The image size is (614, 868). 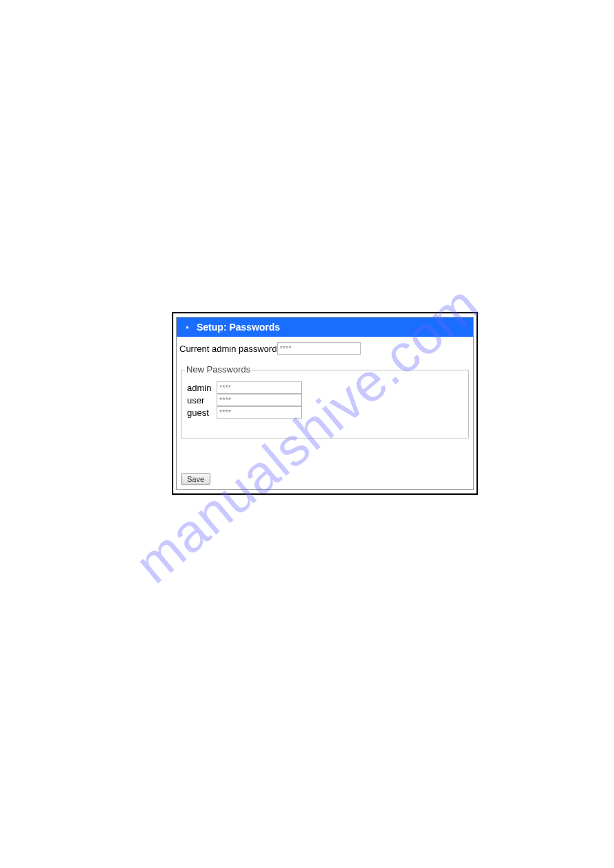 I want to click on new-passwords-fieldset: New Passwords admin user guest, so click(x=325, y=404).